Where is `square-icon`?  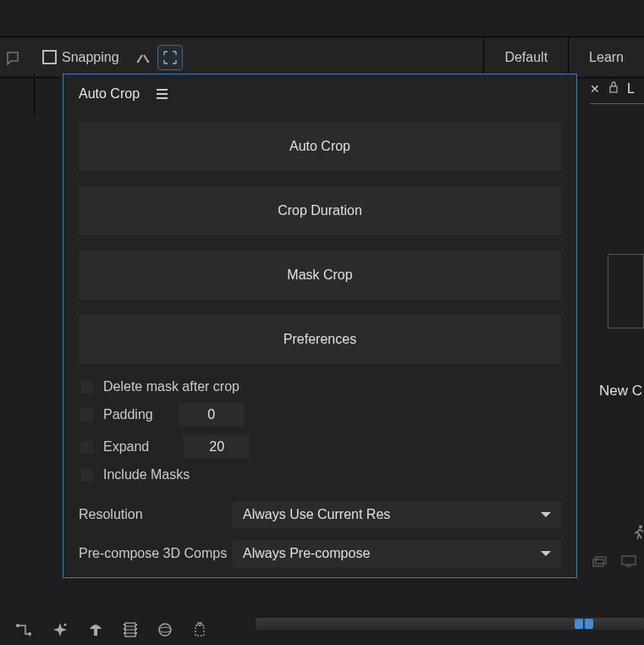
square-icon is located at coordinates (49, 58).